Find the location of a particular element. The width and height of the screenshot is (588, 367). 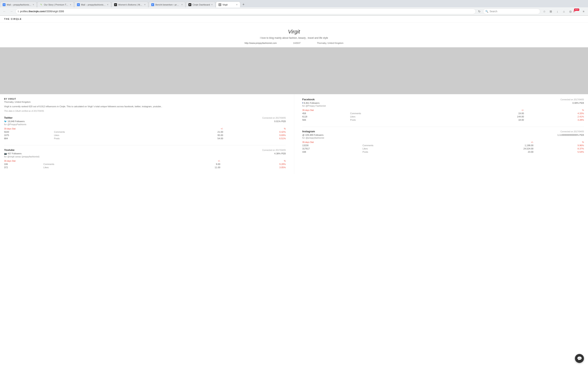

youtube-header: Youtube Connected on 2017/04/05 is located at coordinates (145, 150).